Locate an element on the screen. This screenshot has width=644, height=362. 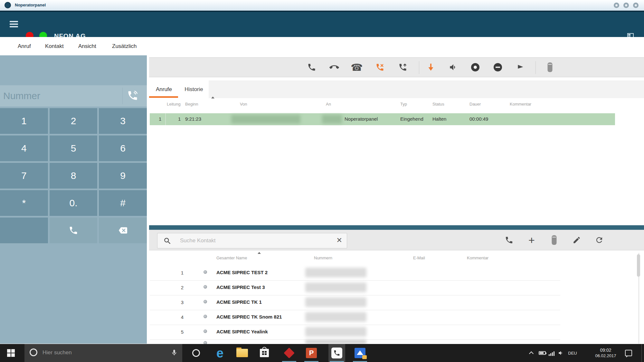
col-typ: Typ is located at coordinates (404, 104).